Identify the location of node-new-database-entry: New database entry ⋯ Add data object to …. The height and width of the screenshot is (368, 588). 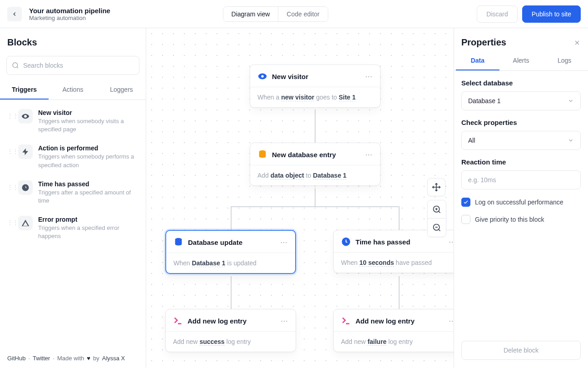
(315, 164).